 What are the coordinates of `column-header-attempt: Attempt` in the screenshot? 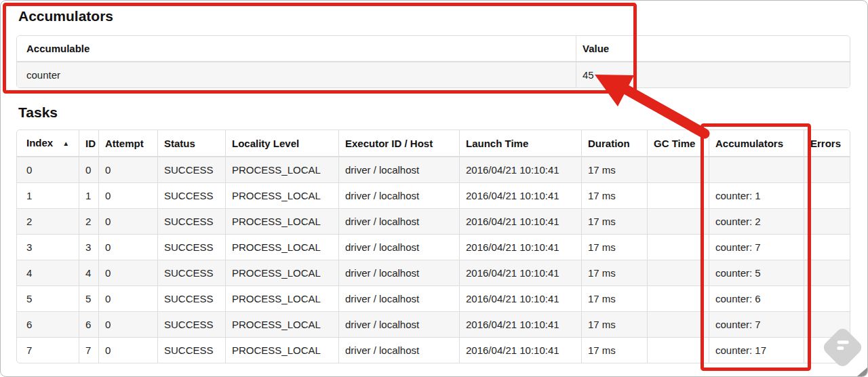 It's located at (127, 144).